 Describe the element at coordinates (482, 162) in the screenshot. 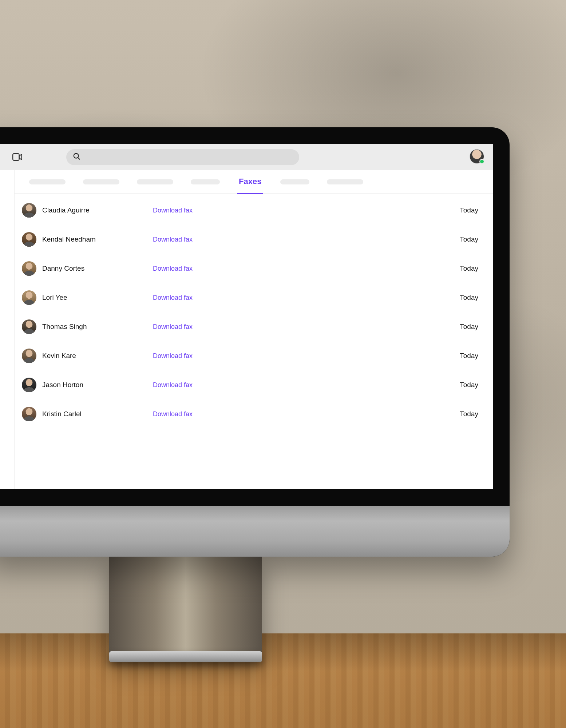

I see `presence-indicator-online` at that location.